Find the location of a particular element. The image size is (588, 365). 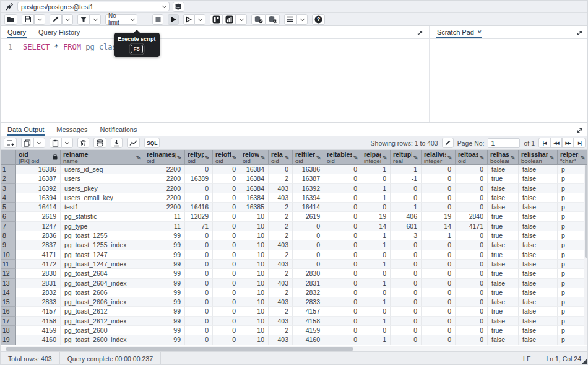

save-options-dropdown is located at coordinates (40, 20).